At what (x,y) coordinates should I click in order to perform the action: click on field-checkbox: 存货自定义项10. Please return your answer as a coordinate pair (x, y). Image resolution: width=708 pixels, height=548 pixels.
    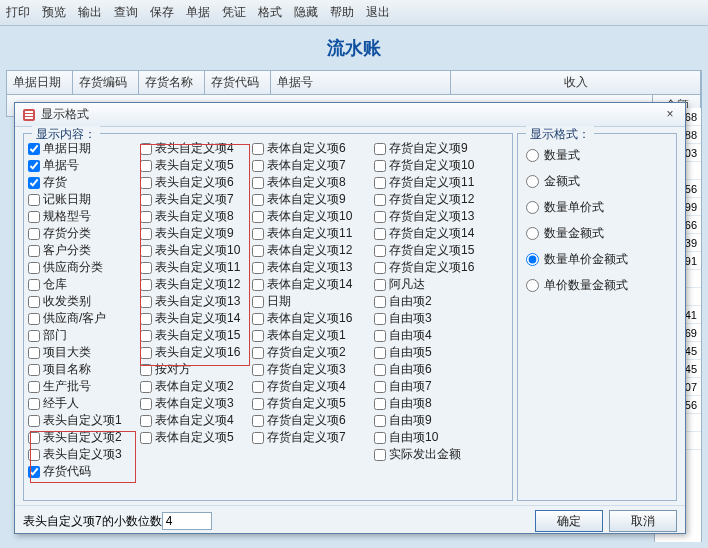
    Looking at the image, I should click on (435, 166).